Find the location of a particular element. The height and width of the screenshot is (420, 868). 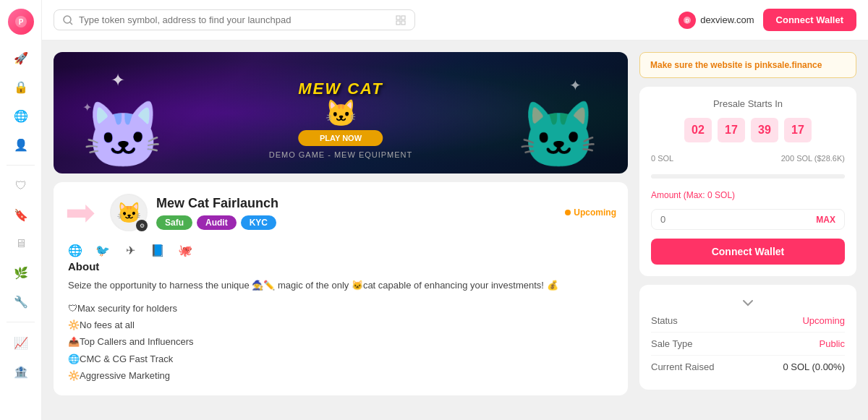

sidebar-divider is located at coordinates (21, 165).